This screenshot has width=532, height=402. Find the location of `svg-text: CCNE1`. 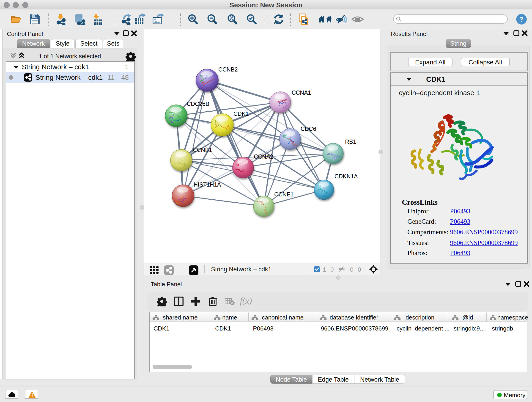

svg-text: CCNE1 is located at coordinates (284, 194).